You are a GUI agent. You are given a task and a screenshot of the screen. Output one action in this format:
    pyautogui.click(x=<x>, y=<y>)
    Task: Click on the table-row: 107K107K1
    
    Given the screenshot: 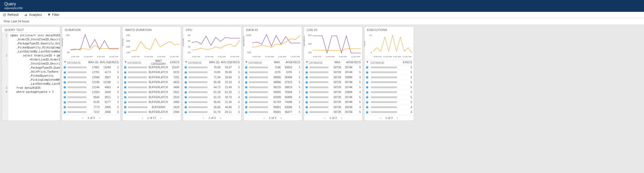 What is the action you would take?
    pyautogui.click(x=273, y=73)
    